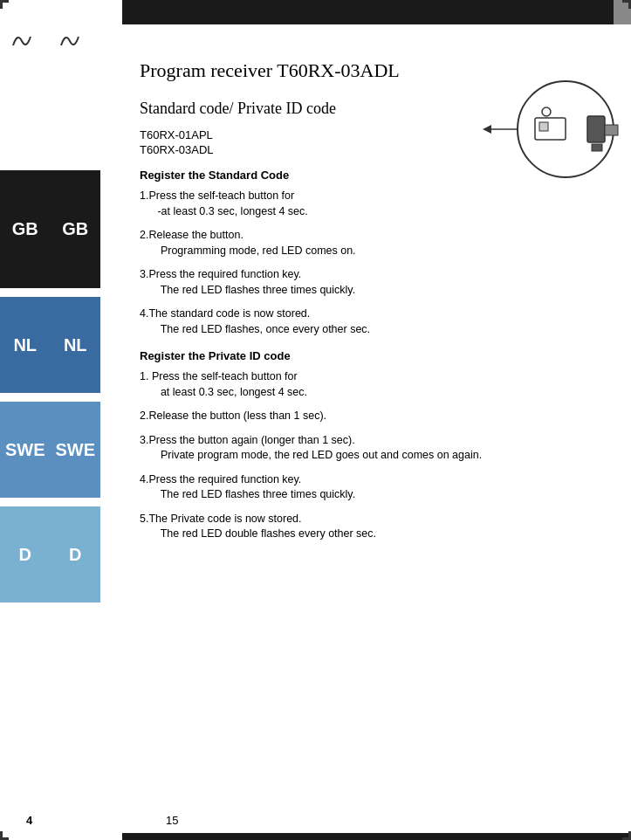  Describe the element at coordinates (51, 554) in the screenshot. I see `sidebar-d-section: D D` at that location.